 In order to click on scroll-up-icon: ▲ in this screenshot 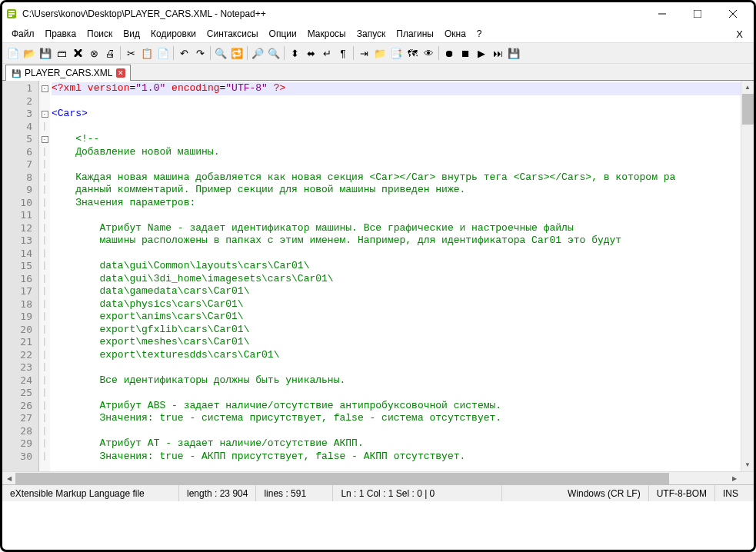, I will do `click(748, 88)`.